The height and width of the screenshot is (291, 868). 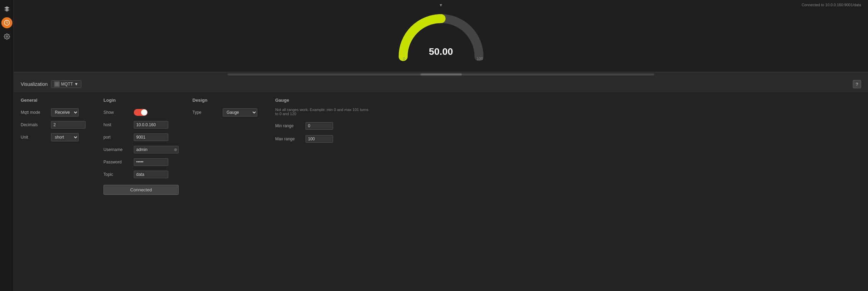 I want to click on unit-row: Unit short long, so click(x=55, y=137).